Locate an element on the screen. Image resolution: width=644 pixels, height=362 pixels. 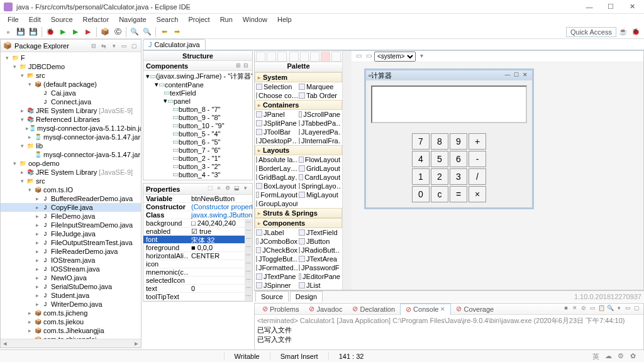
property-row: Constructor(Constructor properties) is located at coordinates (197, 207).